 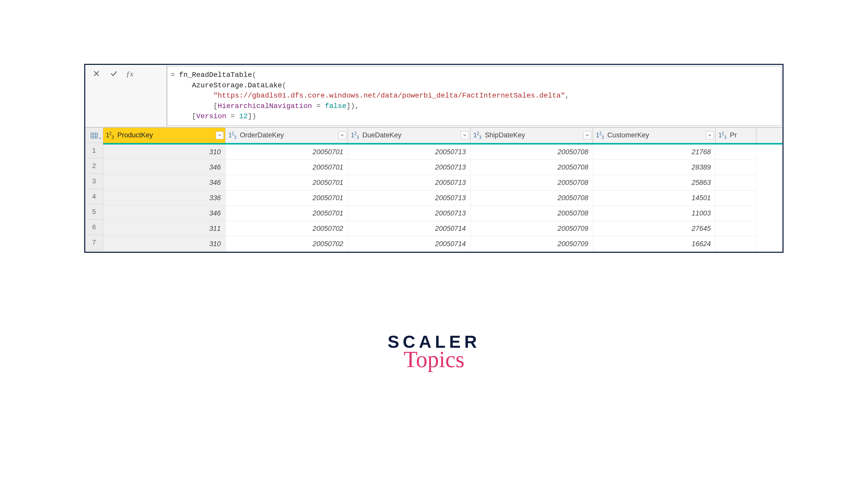 I want to click on table-row: 34620050701200507132005070811003, so click(x=443, y=214).